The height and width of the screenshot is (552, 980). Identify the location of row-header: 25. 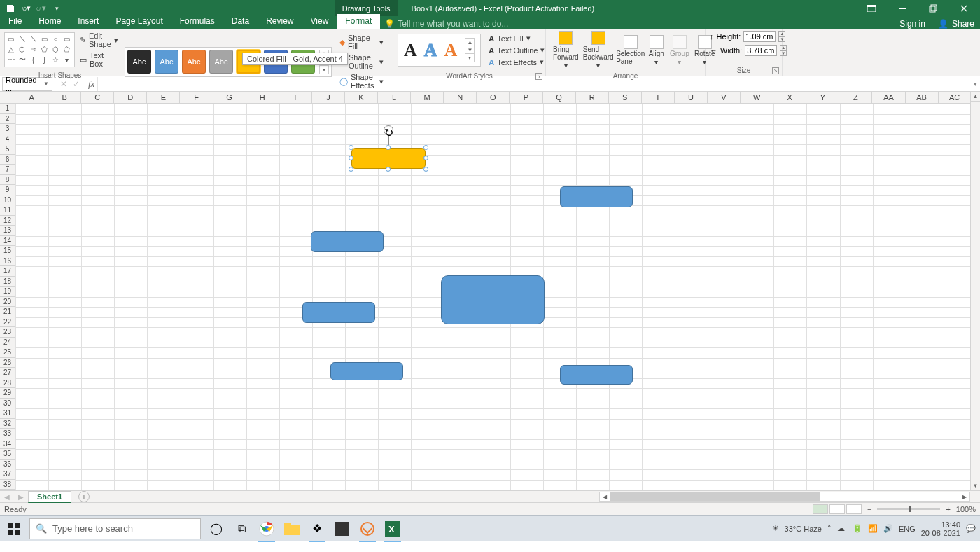
(8, 353).